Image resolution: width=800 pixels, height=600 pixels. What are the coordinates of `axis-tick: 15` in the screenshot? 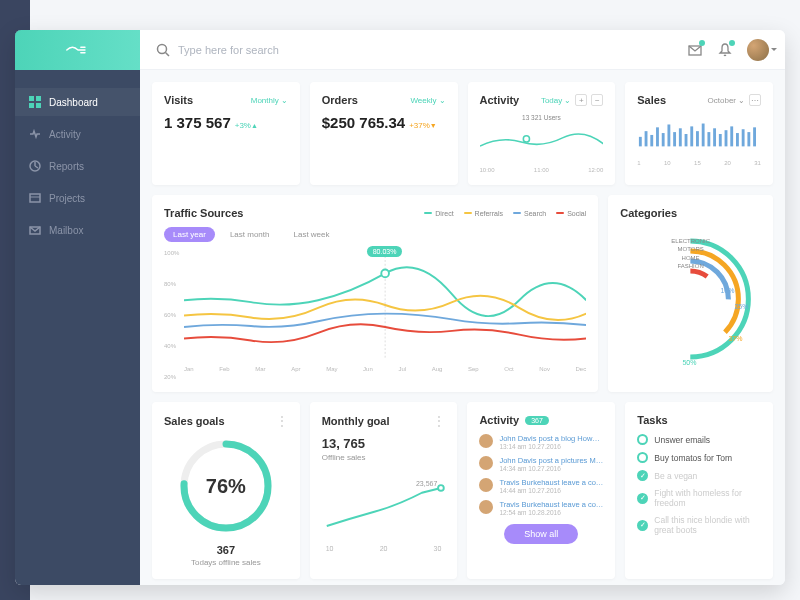 It's located at (698, 163).